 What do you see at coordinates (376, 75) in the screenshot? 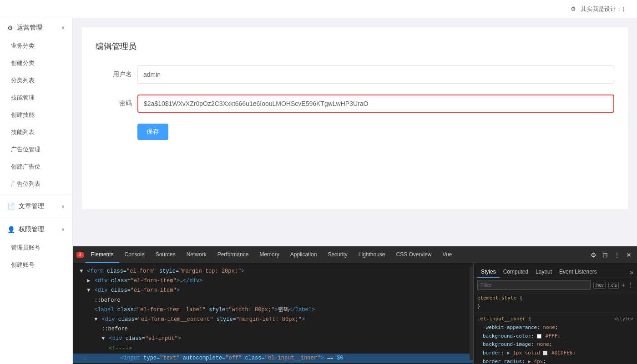
I see `username-input-wrapper` at bounding box center [376, 75].